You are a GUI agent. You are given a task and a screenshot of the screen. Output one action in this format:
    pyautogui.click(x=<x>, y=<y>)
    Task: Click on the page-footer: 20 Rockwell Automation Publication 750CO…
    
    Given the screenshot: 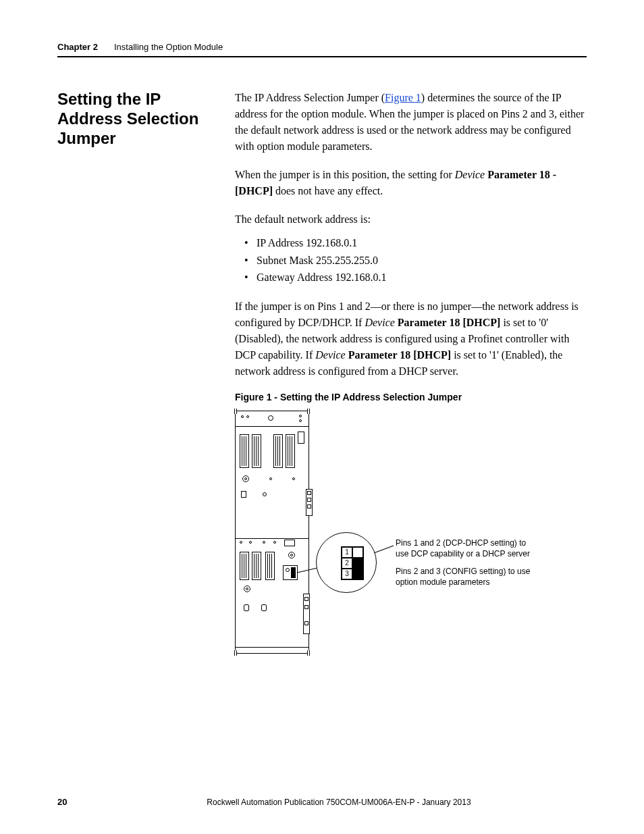 What is the action you would take?
    pyautogui.click(x=322, y=802)
    